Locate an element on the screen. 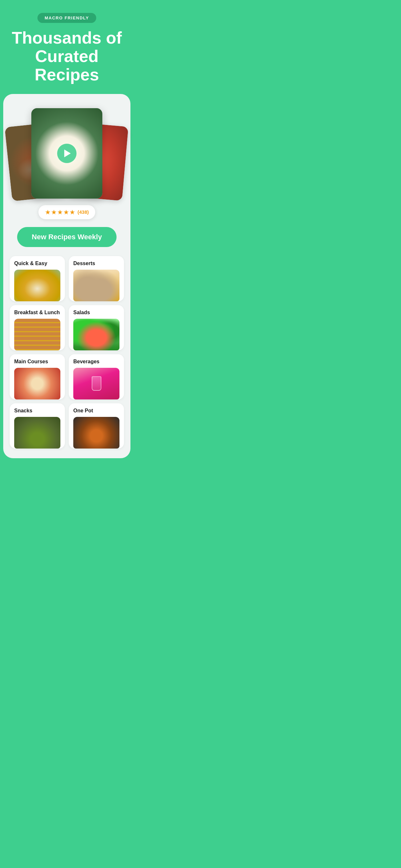  category-image-snacks is located at coordinates (37, 433).